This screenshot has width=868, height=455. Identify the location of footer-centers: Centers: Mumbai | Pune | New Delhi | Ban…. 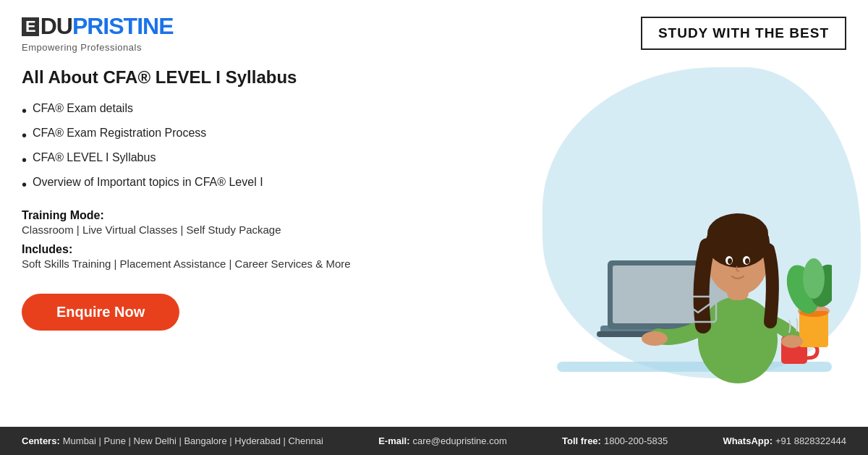
(172, 441).